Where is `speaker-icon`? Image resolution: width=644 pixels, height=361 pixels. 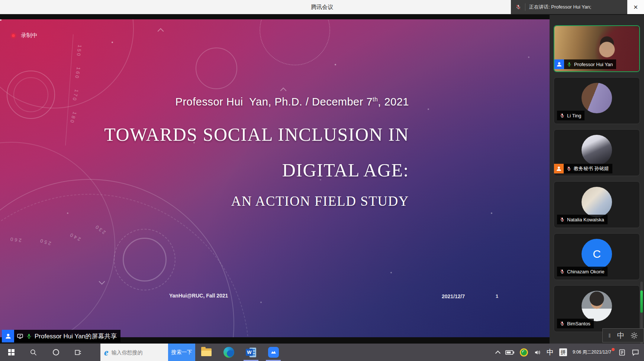 speaker-icon is located at coordinates (537, 352).